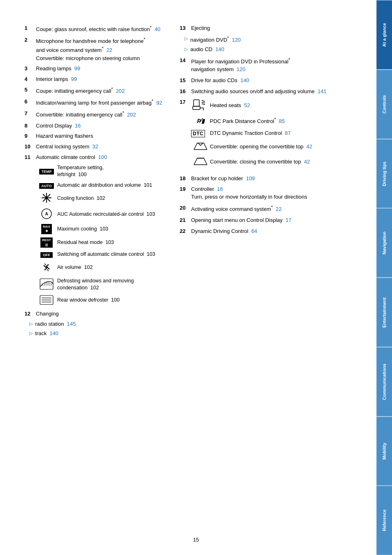 This screenshot has height=555, width=392. What do you see at coordinates (47, 229) in the screenshot?
I see `max-cool-icon: MAX❄` at bounding box center [47, 229].